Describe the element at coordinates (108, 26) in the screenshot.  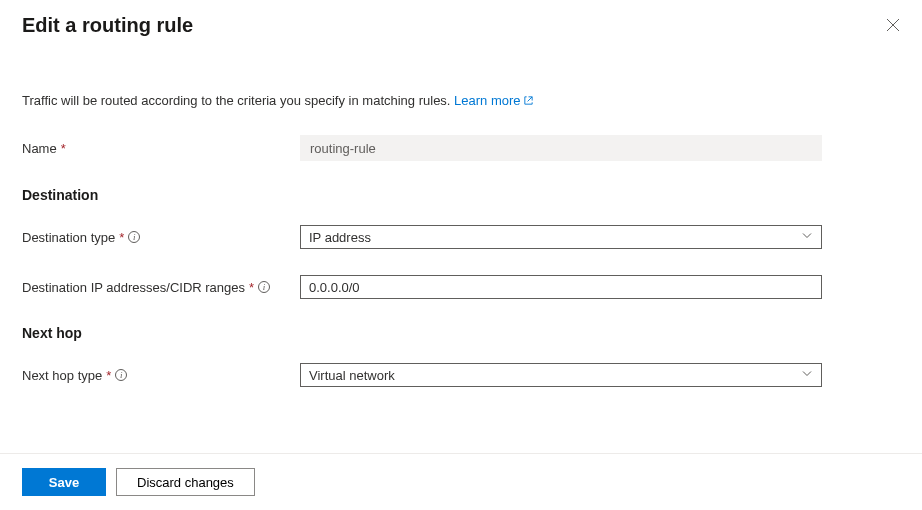
I see `page-title: Edit a routing rule` at that location.